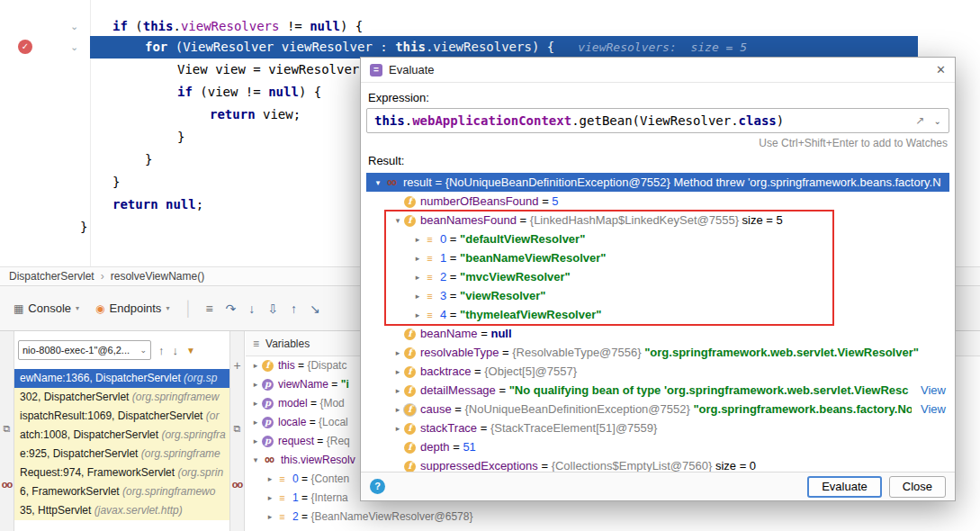 The image size is (980, 531). I want to click on frame-up-icon: ↑, so click(162, 351).